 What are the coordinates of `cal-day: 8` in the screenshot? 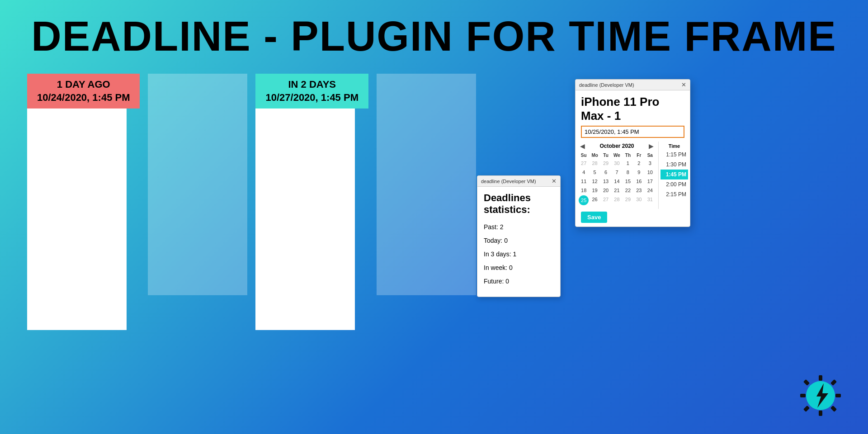 It's located at (628, 172).